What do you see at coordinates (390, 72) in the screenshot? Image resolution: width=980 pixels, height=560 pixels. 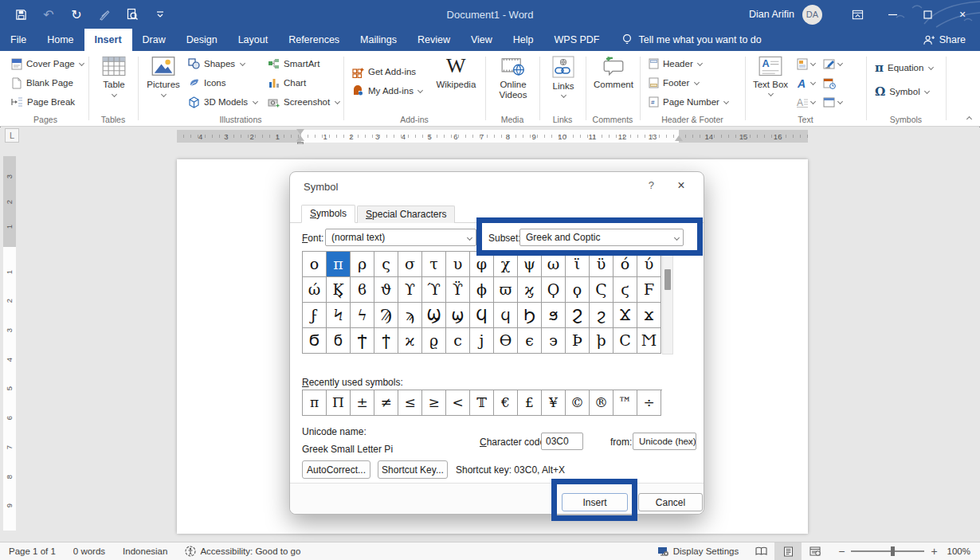 I see `get-addins-button: Get Add-ins` at bounding box center [390, 72].